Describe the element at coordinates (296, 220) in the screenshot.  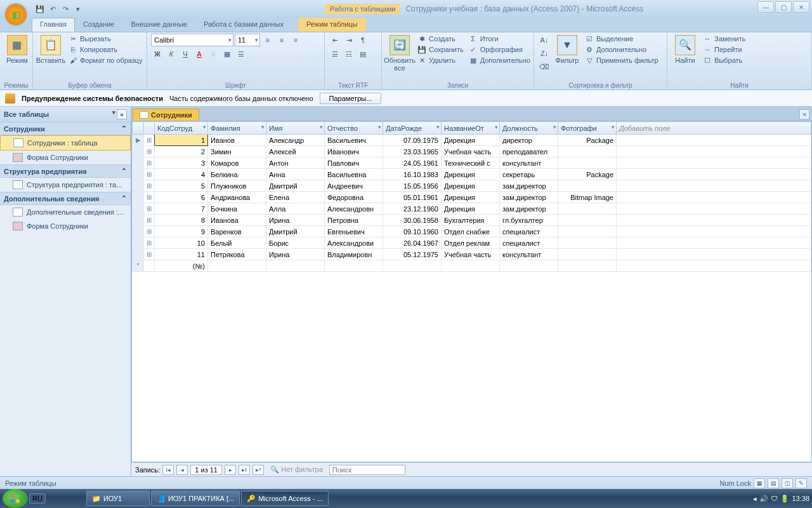
I see `cell-firstname: Ирина` at that location.